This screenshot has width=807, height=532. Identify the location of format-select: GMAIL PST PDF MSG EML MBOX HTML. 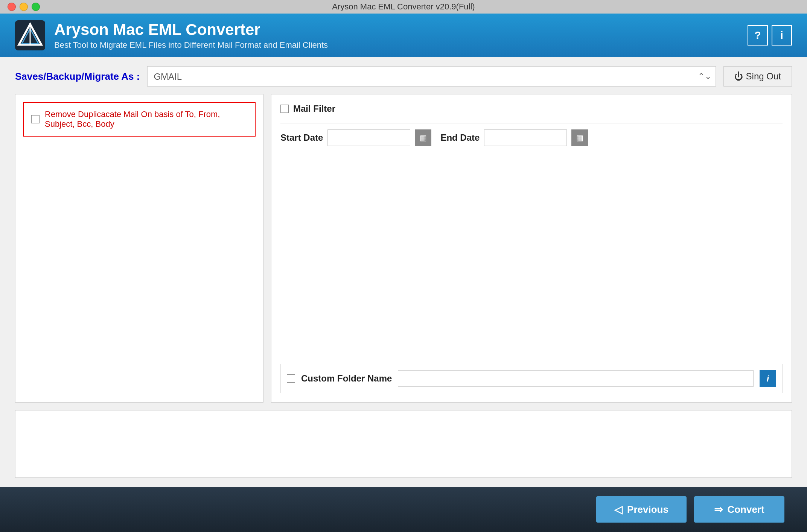
(431, 76).